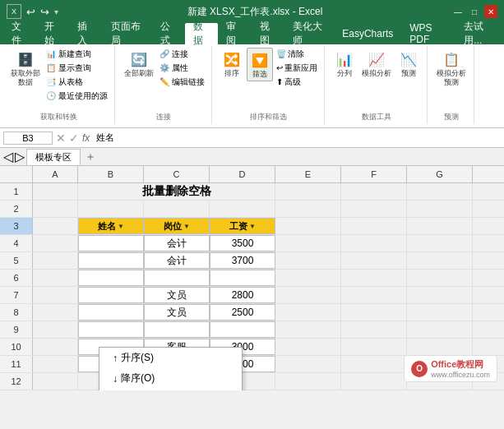 Image resolution: width=504 pixels, height=429 pixels. Describe the element at coordinates (374, 295) in the screenshot. I see `cell-f7` at that location.